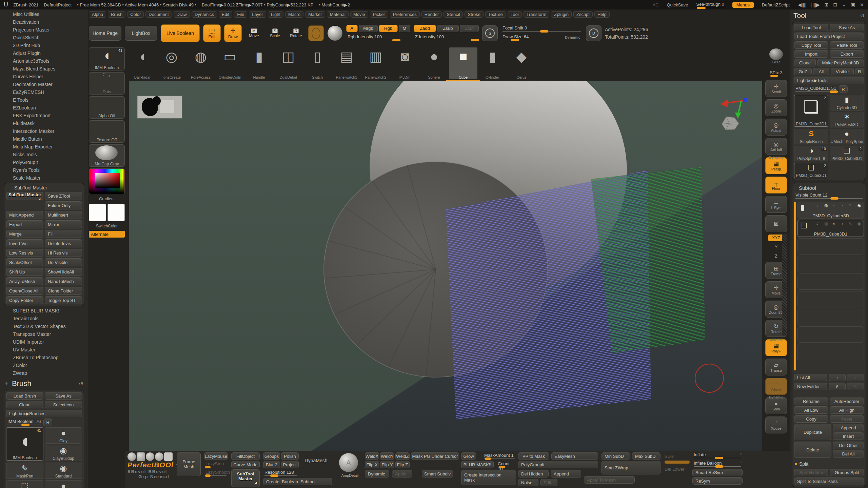 Image resolution: width=868 pixels, height=488 pixels. Describe the element at coordinates (116, 212) in the screenshot. I see `secondary-color-swatch` at that location.